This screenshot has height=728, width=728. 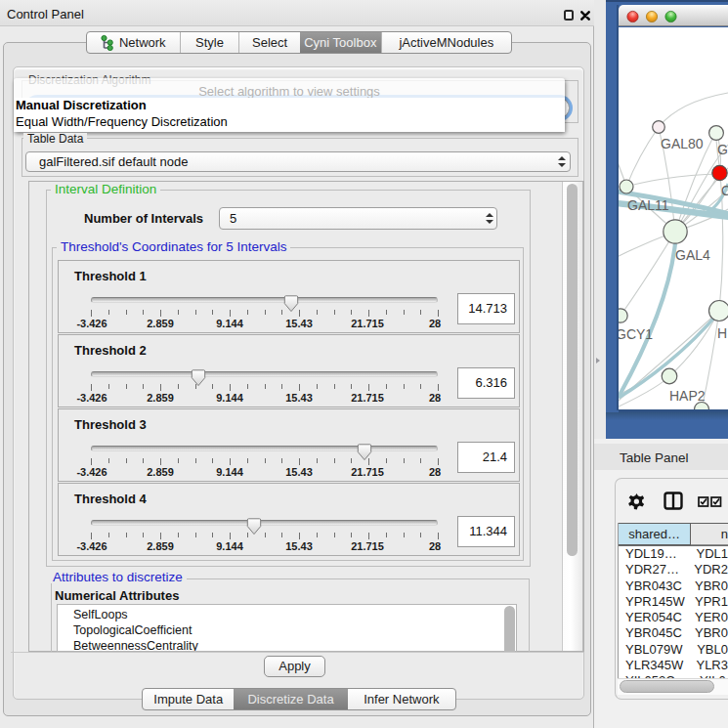 I want to click on svg-text: G., so click(x=723, y=150).